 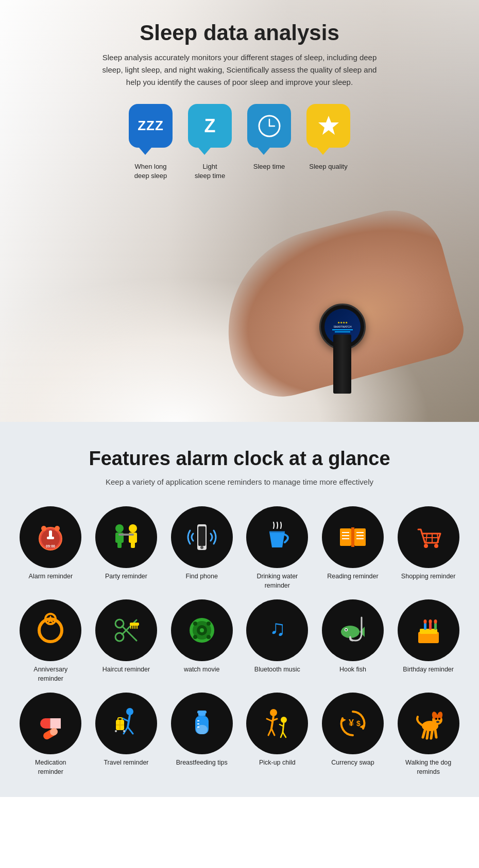 I want to click on light-sleep-label: Lightsleep time, so click(x=210, y=171).